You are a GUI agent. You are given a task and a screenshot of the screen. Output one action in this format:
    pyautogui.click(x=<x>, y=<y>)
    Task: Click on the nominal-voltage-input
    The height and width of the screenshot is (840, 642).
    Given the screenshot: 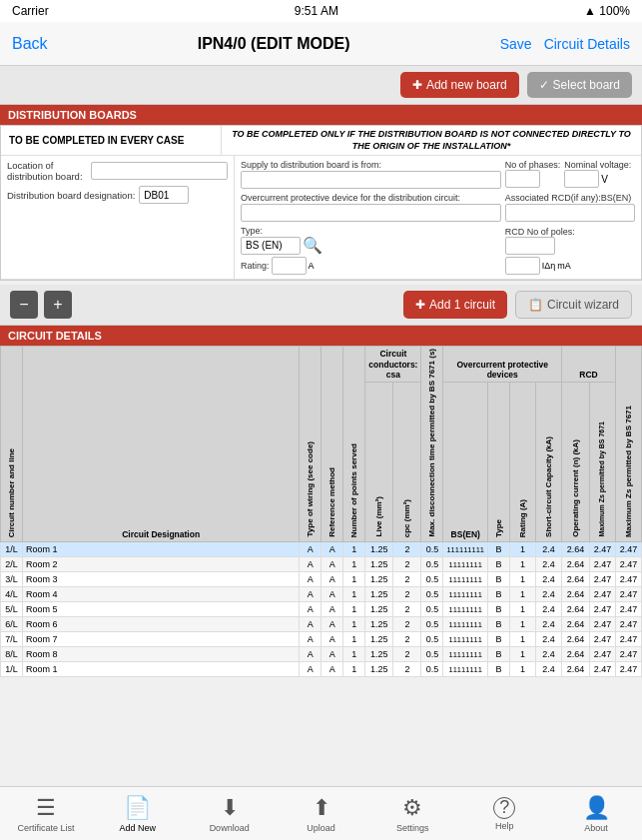 What is the action you would take?
    pyautogui.click(x=581, y=179)
    